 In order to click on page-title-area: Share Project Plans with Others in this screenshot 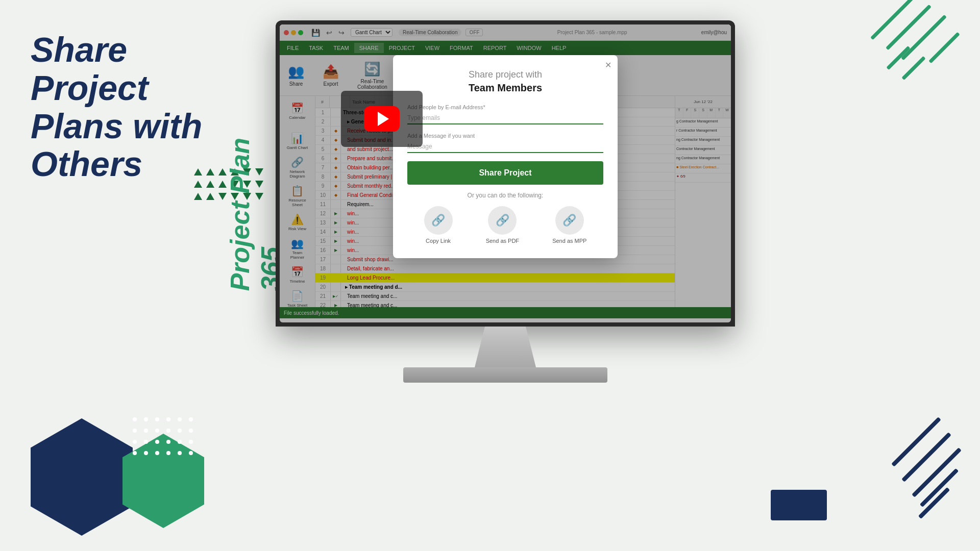, I will do `click(140, 107)`.